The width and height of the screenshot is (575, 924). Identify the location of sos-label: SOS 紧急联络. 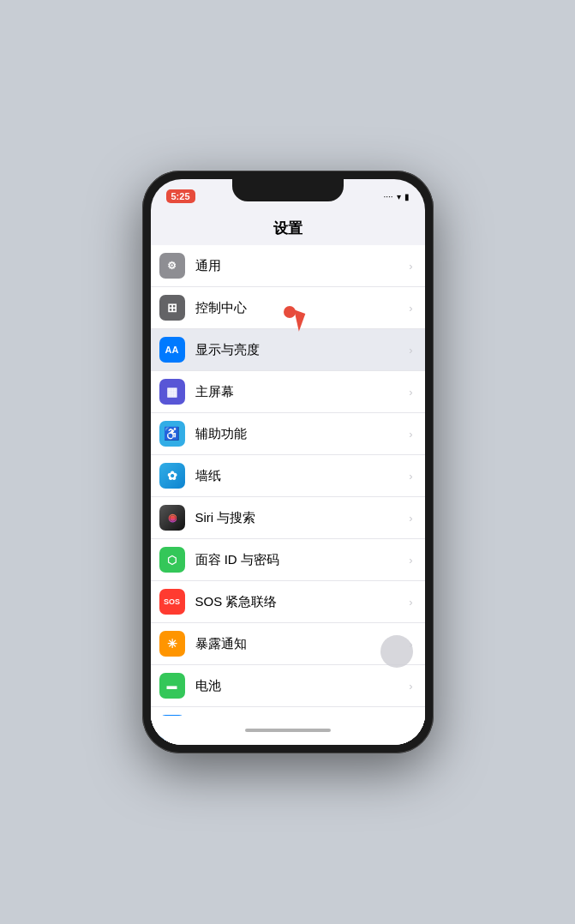
(301, 602).